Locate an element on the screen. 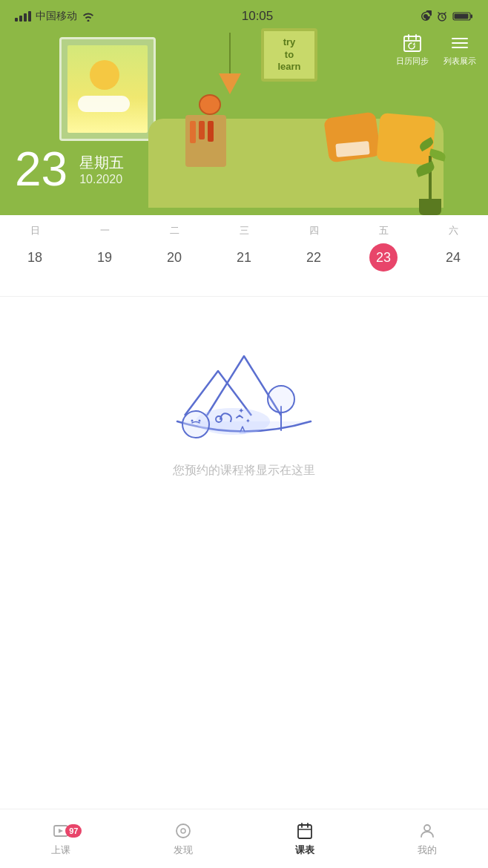 Image resolution: width=488 pixels, height=868 pixels. week-day-number: 19 is located at coordinates (105, 257).